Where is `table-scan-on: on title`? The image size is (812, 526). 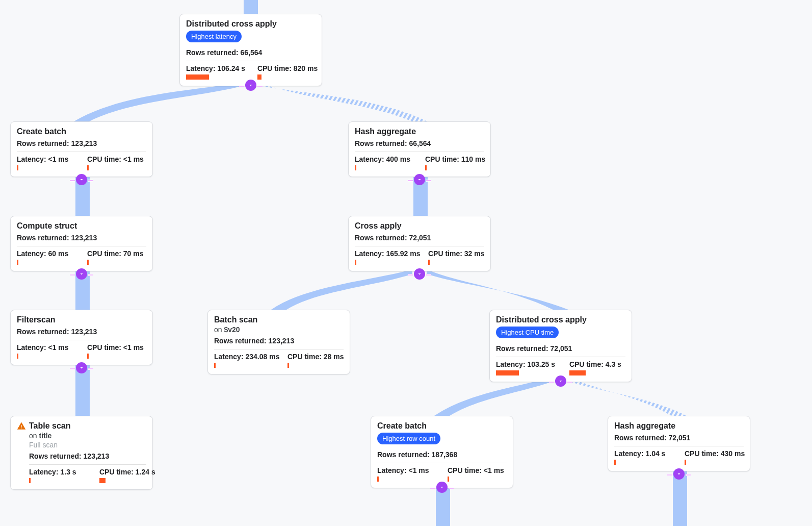
table-scan-on: on title is located at coordinates (88, 436).